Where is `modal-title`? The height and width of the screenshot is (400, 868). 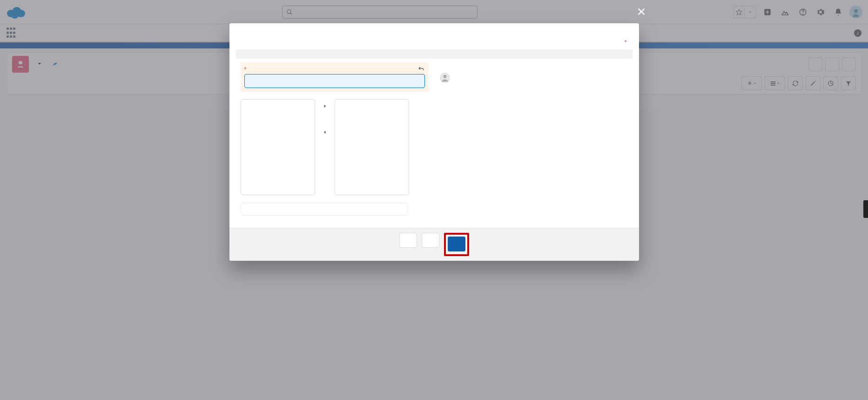
modal-title is located at coordinates (434, 30).